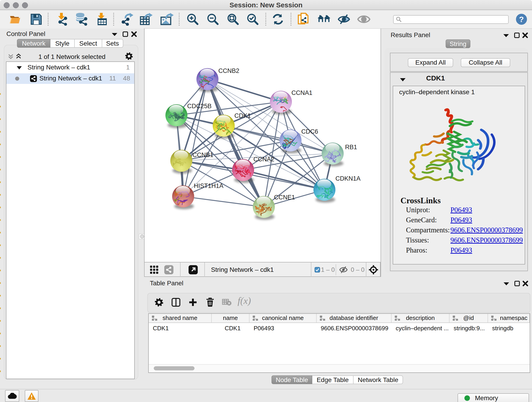 This screenshot has height=402, width=532. Describe the element at coordinates (310, 132) in the screenshot. I see `svg-text: CDC6` at that location.